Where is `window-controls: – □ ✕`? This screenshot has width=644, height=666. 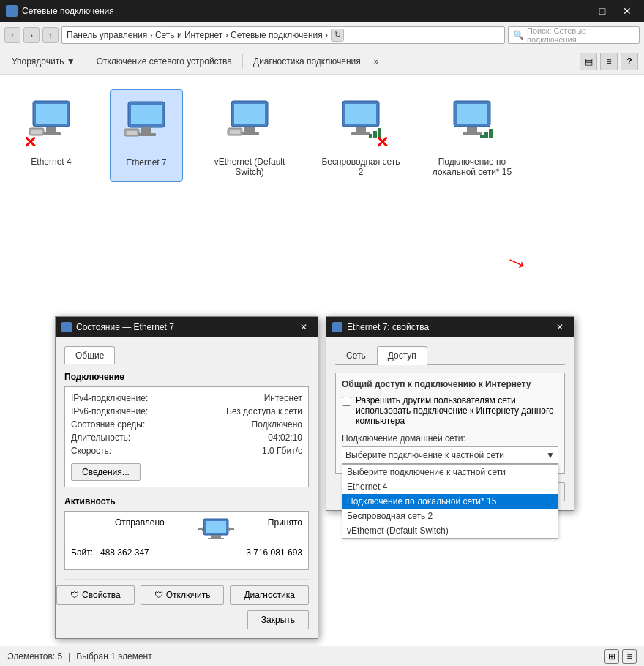 window-controls: – □ ✕ is located at coordinates (602, 11).